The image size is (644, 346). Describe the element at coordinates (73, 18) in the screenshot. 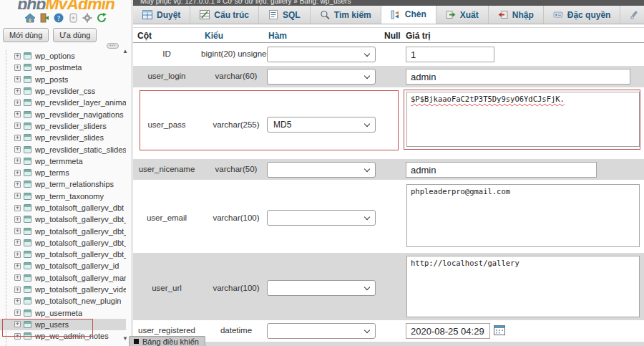

I see `docs-icon` at that location.